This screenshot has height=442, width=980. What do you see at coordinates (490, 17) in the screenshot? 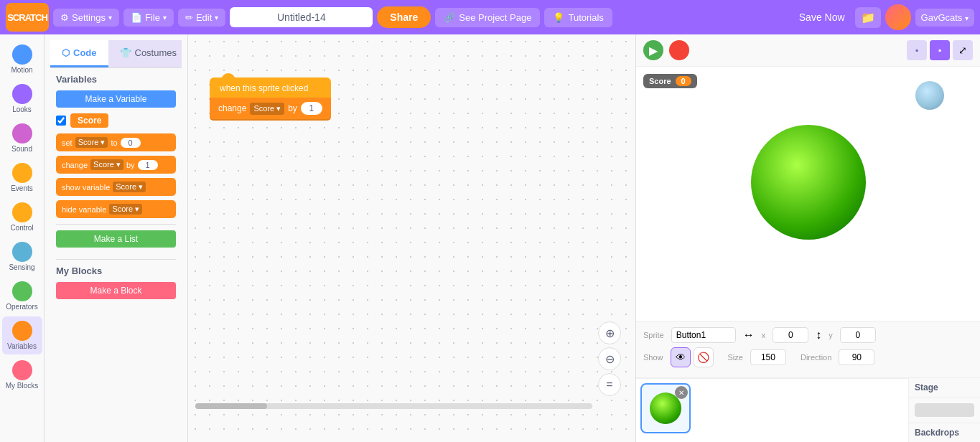
I see `topbar: SCRATCH ⚙ Settings ▾ 📄 File ▾ ✏ Edit ▾ S…` at bounding box center [490, 17].